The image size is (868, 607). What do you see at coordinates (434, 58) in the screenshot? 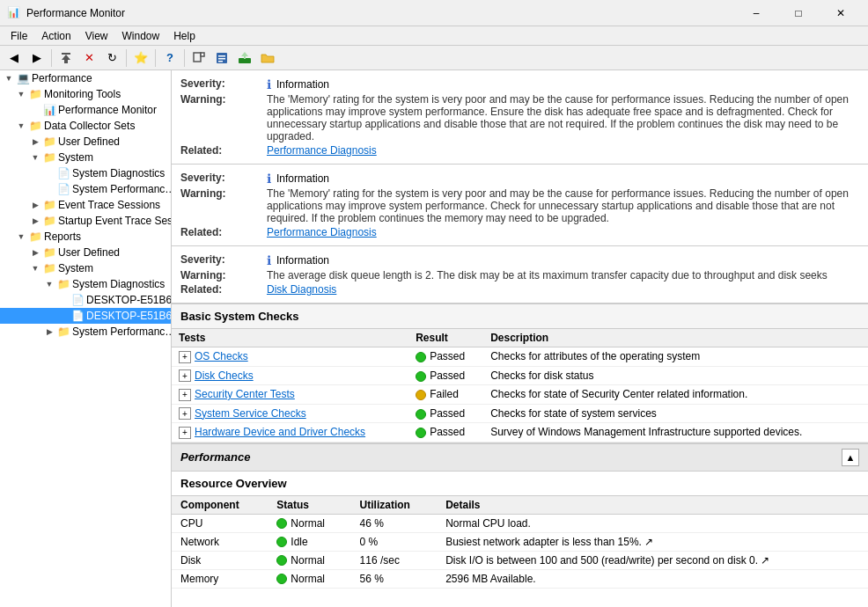
I see `toolbar: ◀ ▶ ✕ ↻ ⭐ ?` at bounding box center [434, 58].